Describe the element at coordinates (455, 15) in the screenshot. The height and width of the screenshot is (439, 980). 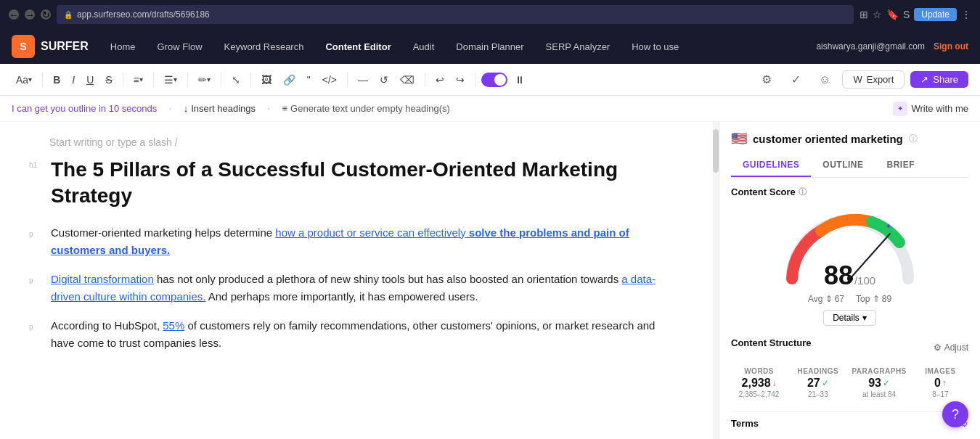
I see `url-bar: 🔒 app.surferseo.com/drafts/5696186` at that location.